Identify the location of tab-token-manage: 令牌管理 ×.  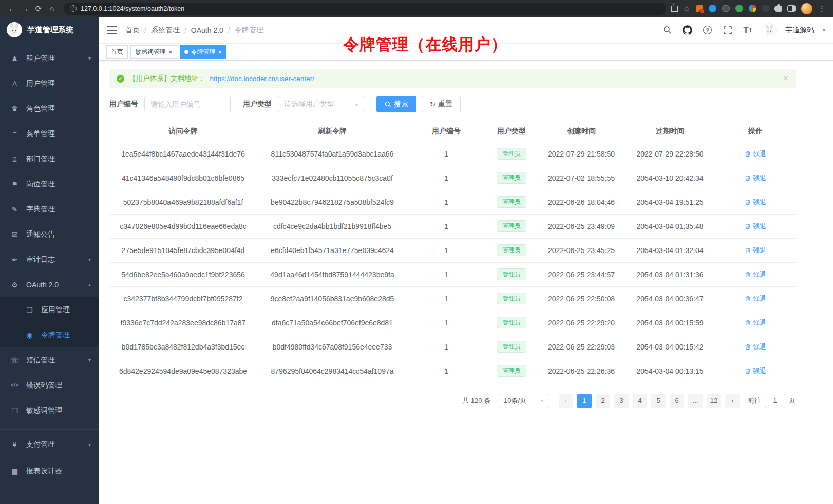
(203, 52).